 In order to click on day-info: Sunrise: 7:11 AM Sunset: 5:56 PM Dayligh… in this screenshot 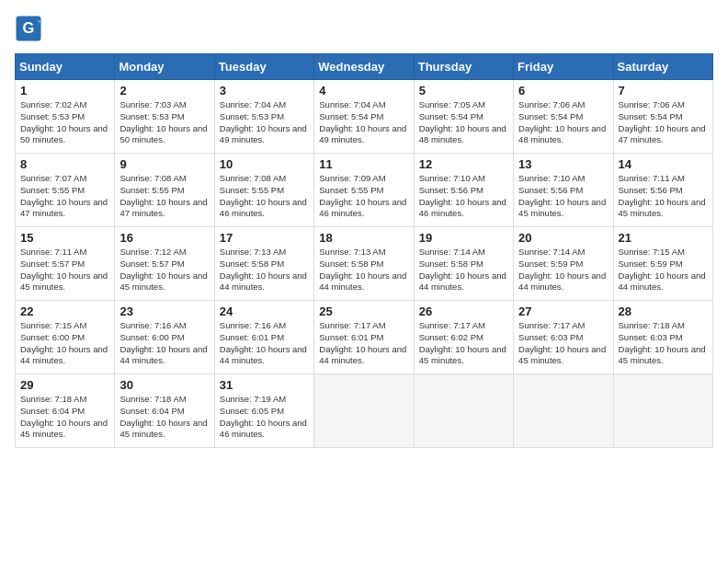, I will do `click(664, 197)`.